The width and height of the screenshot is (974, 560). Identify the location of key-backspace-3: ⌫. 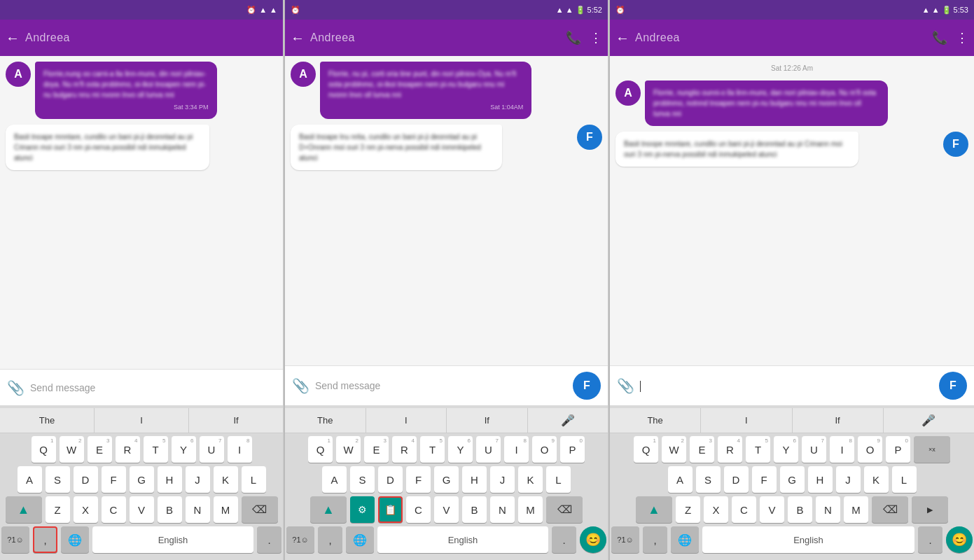
(890, 510).